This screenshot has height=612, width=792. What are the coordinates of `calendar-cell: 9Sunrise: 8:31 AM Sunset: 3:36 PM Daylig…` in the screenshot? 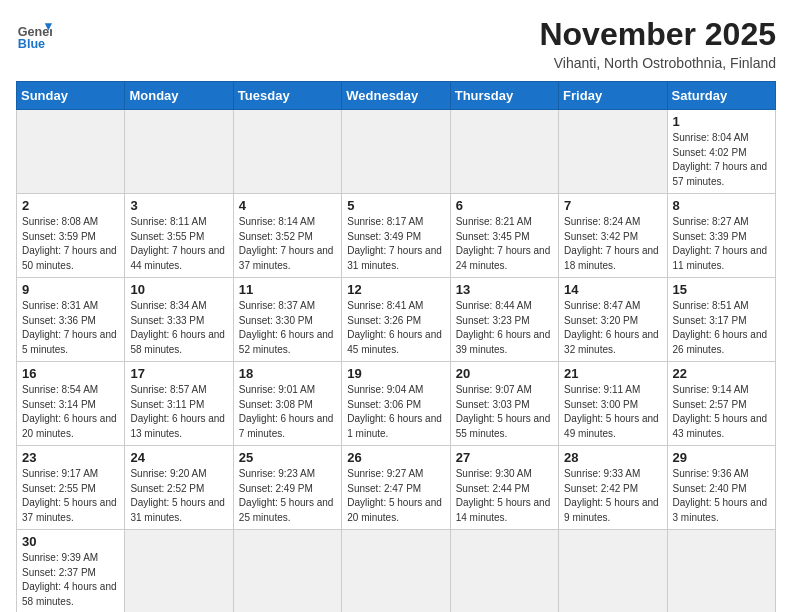 It's located at (71, 320).